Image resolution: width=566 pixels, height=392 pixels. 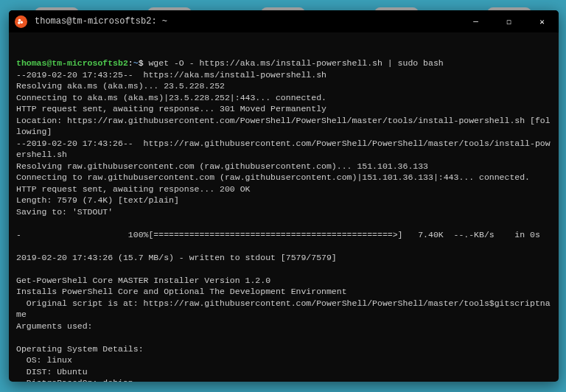 I want to click on prompt-path: ~, so click(x=136, y=63).